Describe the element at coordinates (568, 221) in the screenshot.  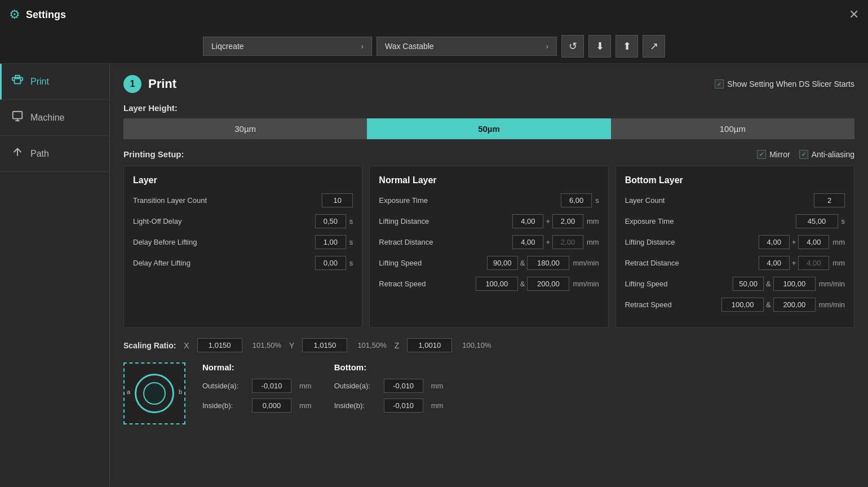
I see `nl-lifting-dist-input2` at that location.